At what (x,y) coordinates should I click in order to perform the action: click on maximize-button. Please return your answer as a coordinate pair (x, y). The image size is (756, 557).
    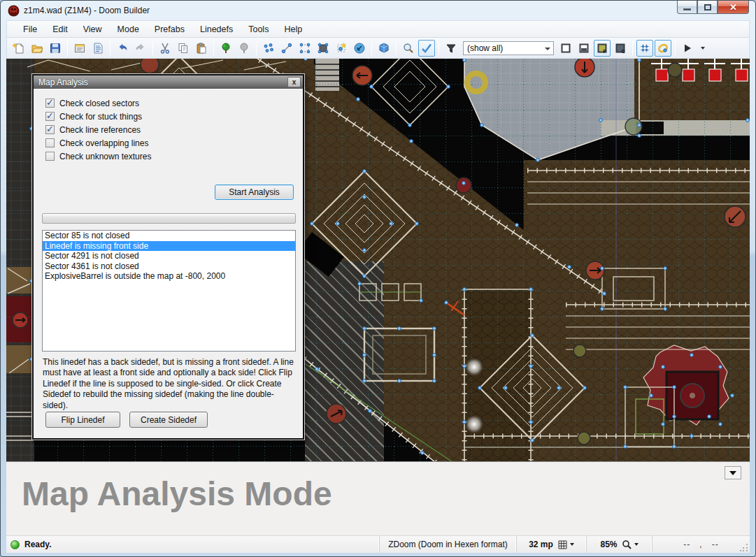
    Looking at the image, I should click on (708, 7).